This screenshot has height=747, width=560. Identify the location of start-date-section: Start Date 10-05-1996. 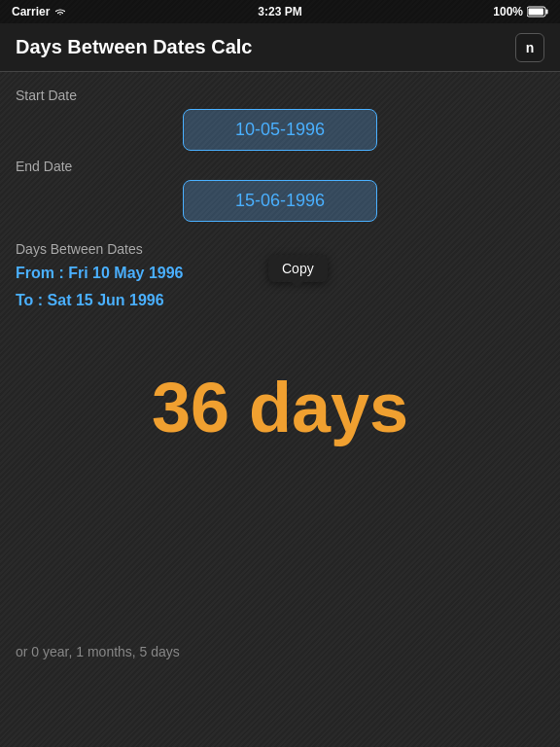
(280, 119).